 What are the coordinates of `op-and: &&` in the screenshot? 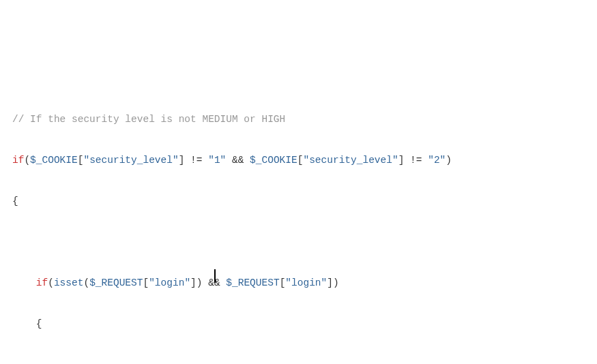 It's located at (237, 160).